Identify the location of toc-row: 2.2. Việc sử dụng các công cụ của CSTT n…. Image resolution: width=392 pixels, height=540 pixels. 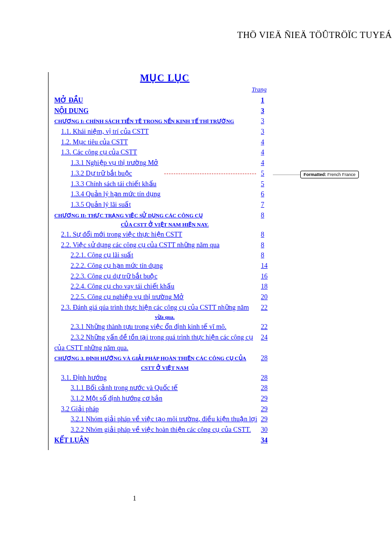
(165, 245).